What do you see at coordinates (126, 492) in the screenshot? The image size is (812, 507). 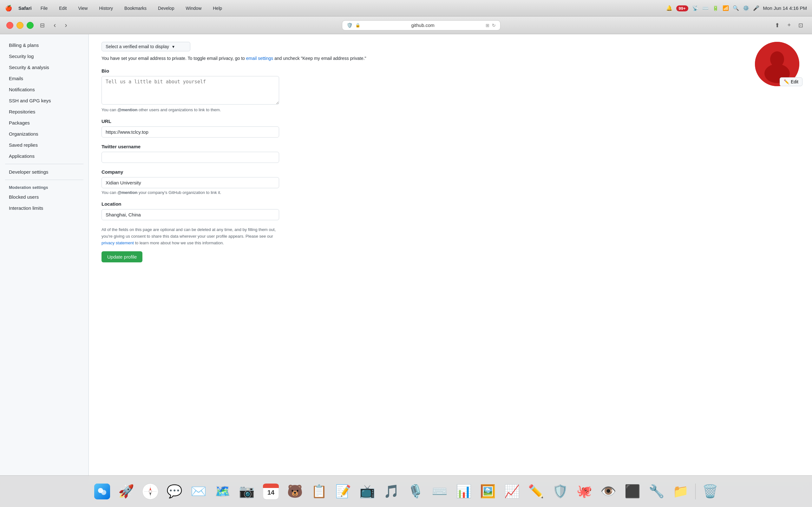 I see `dock-item-launchpad: 🚀` at bounding box center [126, 492].